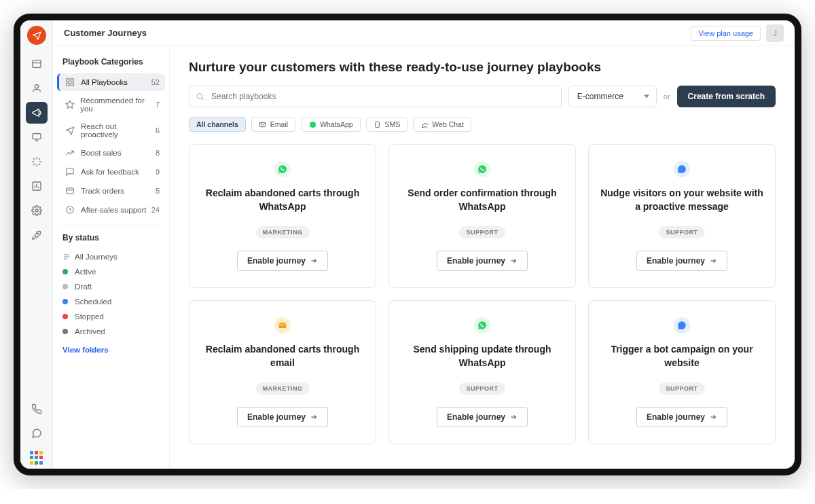  What do you see at coordinates (156, 210) in the screenshot?
I see `category-count: 24` at bounding box center [156, 210].